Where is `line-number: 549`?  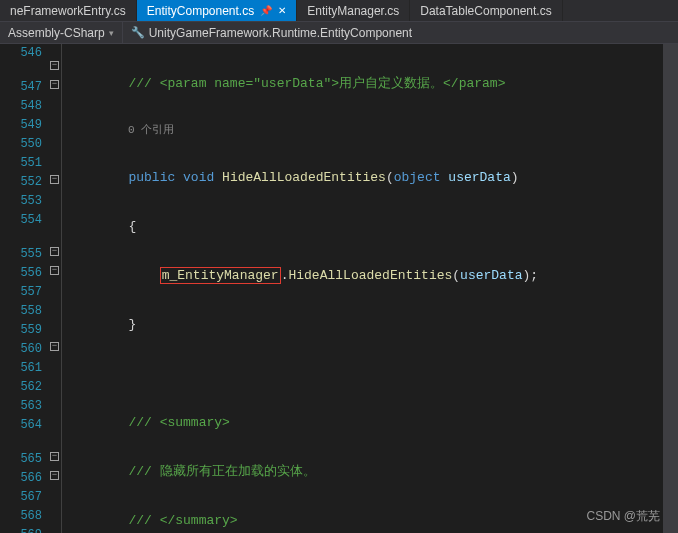
line-number: 549 is located at coordinates (21, 126).